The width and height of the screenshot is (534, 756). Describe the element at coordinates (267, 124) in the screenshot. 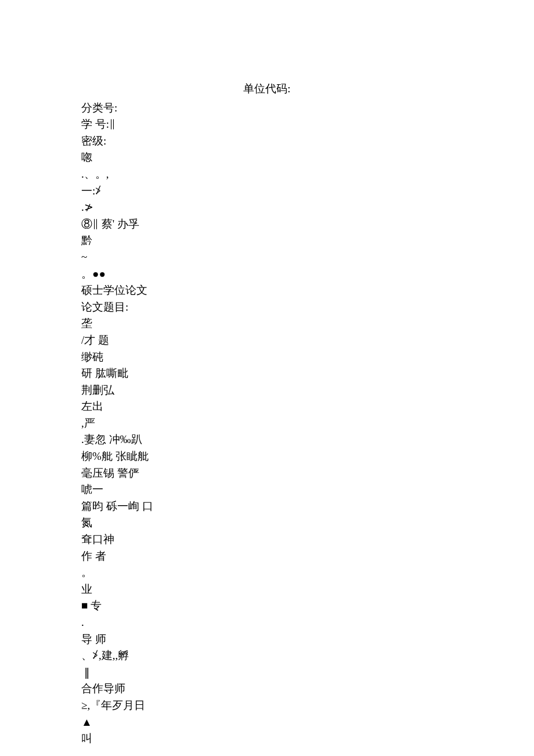

I see `text-line: 学 号:∥` at that location.